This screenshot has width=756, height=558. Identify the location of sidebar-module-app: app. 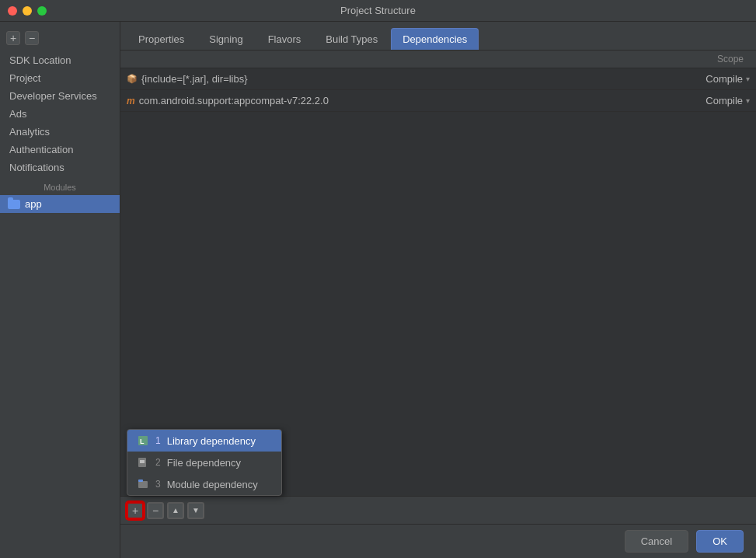
(60, 204).